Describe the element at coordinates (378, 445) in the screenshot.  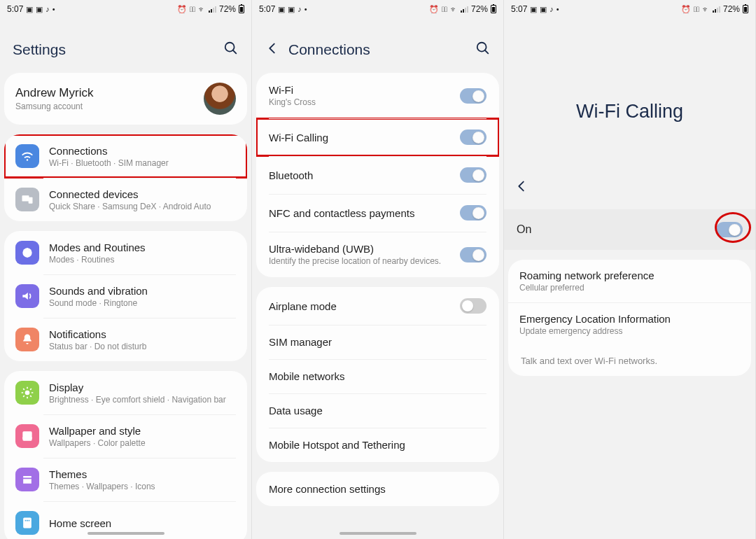
I see `row-hotspot: Mobile Hotspot and Tethering` at that location.